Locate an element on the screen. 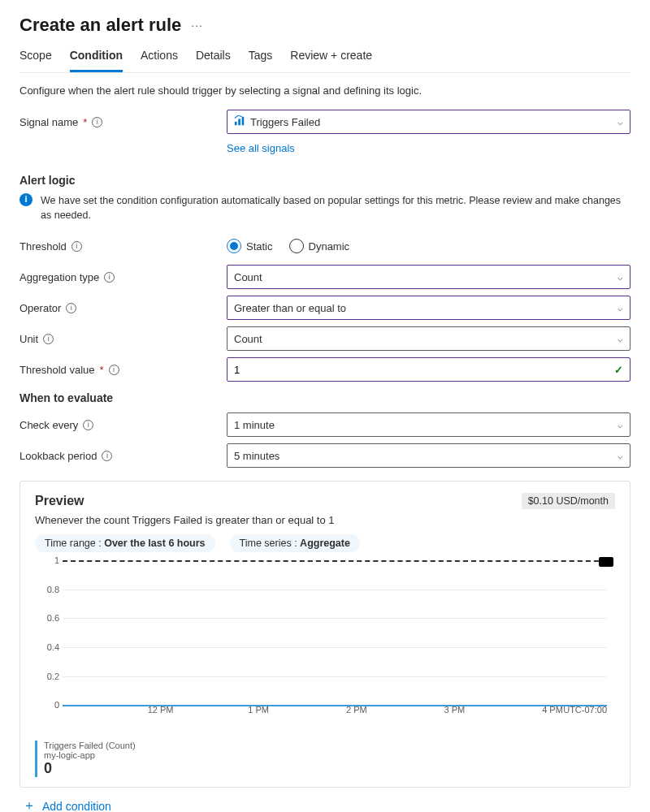  add-condition-label: Add condition is located at coordinates (76, 806).